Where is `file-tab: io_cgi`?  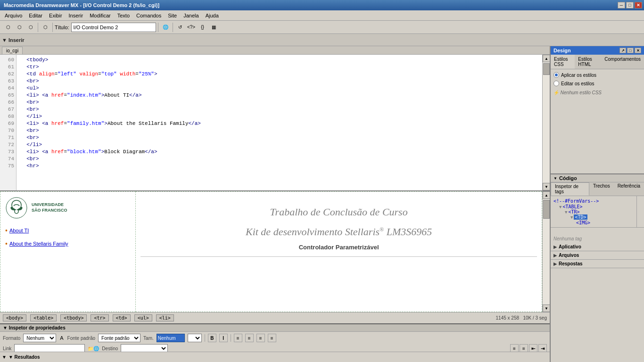
file-tab: io_cgi is located at coordinates (12, 50).